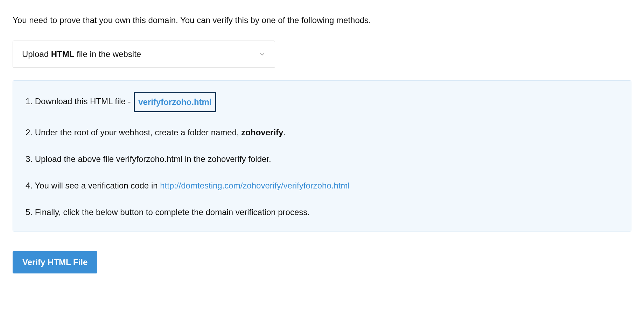  What do you see at coordinates (63, 54) in the screenshot?
I see `dropdown-label-bold: HTML` at bounding box center [63, 54].